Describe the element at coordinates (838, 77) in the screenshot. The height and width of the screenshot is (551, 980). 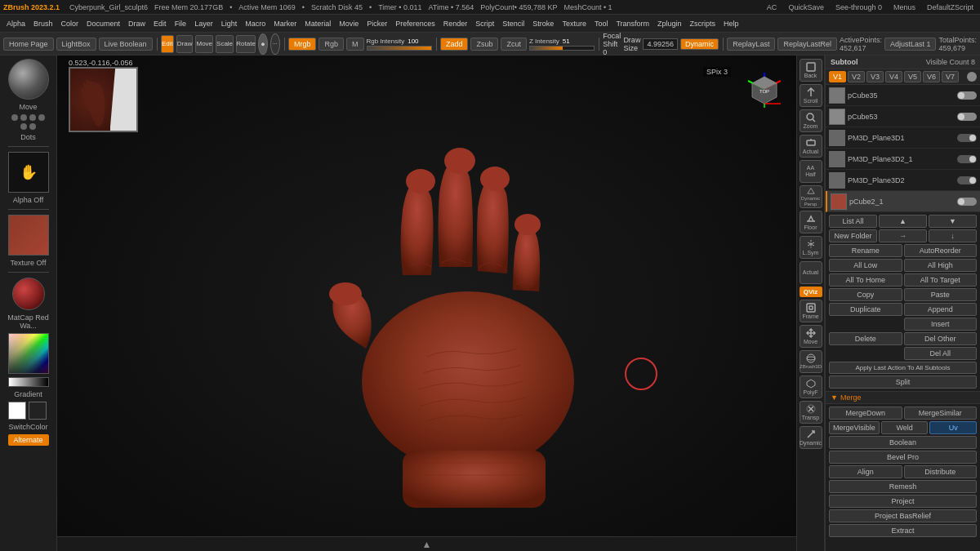
I see `v1-btn: V1` at that location.